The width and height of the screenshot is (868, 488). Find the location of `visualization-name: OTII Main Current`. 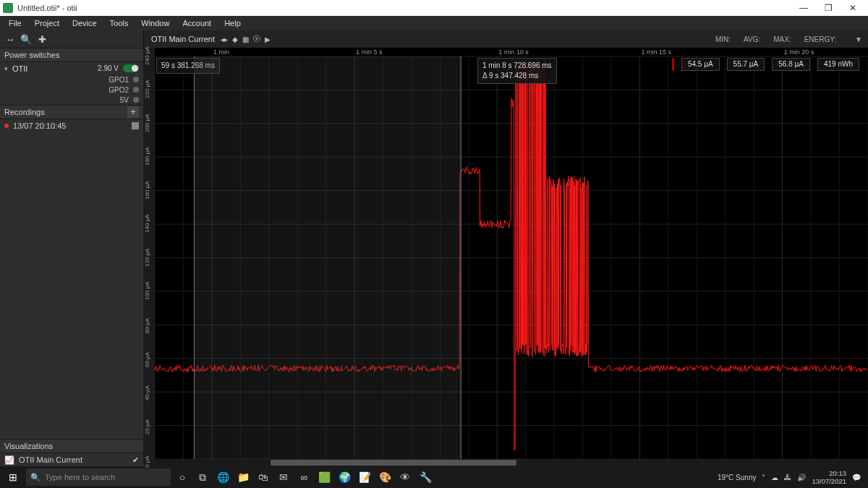

visualization-name: OTII Main Current is located at coordinates (51, 460).